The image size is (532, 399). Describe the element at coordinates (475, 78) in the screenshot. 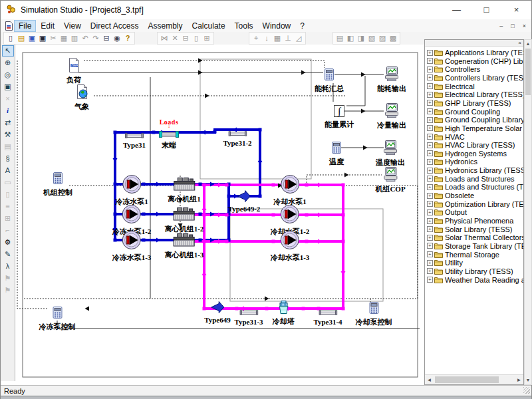

I see `tree-item: +Controllers Library (TESS)` at that location.